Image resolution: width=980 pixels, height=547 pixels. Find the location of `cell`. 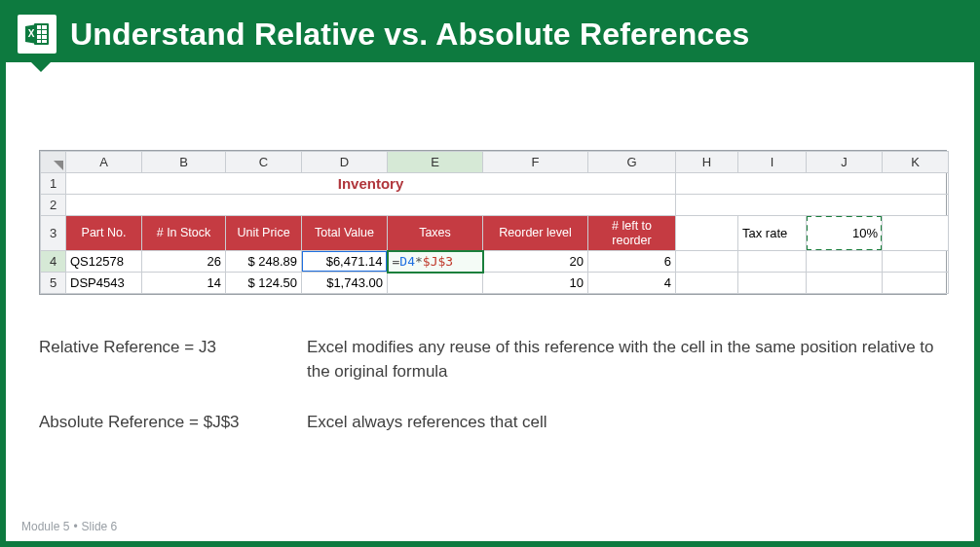

cell is located at coordinates (435, 283).